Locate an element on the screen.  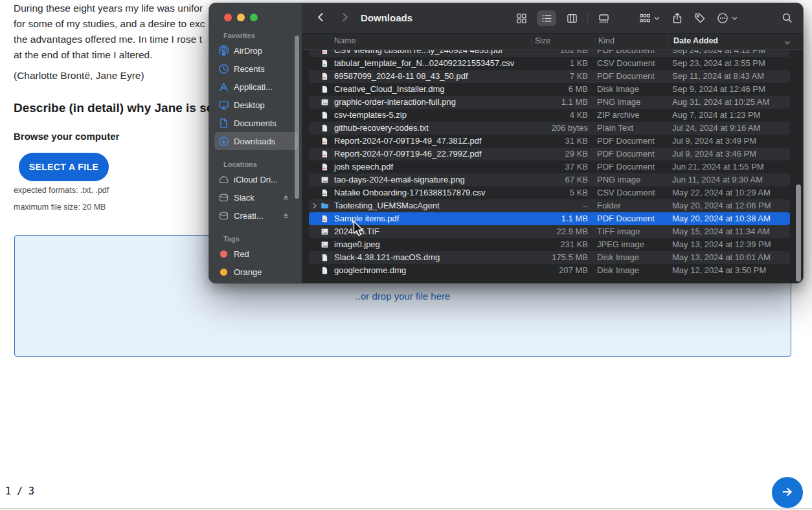
recents-icon is located at coordinates (224, 69).